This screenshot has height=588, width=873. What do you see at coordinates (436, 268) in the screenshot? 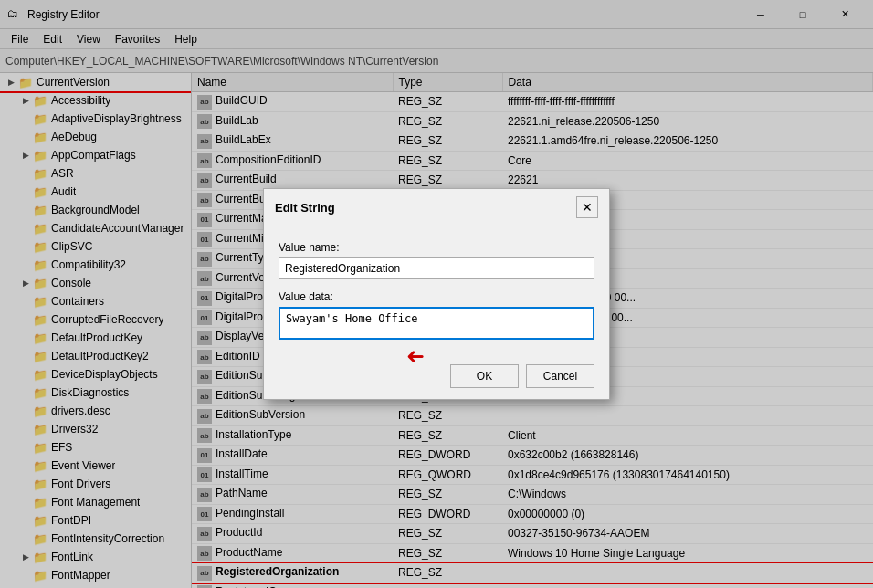
I see `value-name-input` at bounding box center [436, 268].